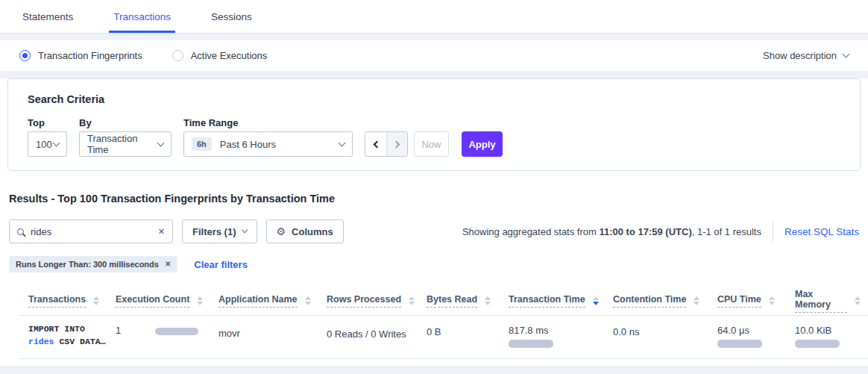  What do you see at coordinates (94, 231) in the screenshot?
I see `search-input` at bounding box center [94, 231].